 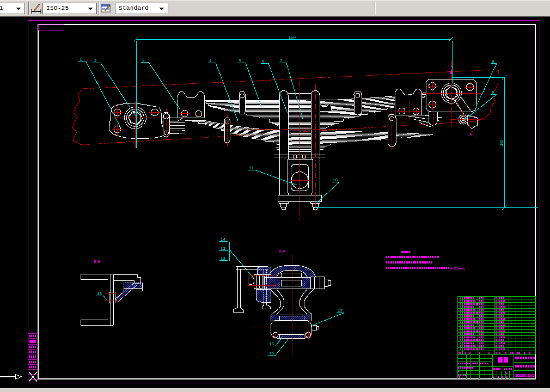 I want to click on svg-text: 14, so click(x=223, y=240).